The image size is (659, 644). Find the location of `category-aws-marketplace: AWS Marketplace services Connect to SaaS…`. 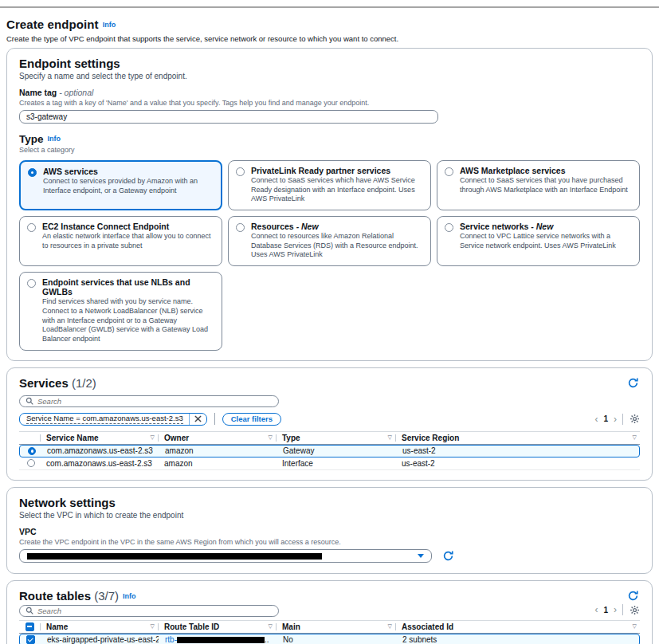

category-aws-marketplace: AWS Marketplace services Connect to SaaS… is located at coordinates (539, 185).